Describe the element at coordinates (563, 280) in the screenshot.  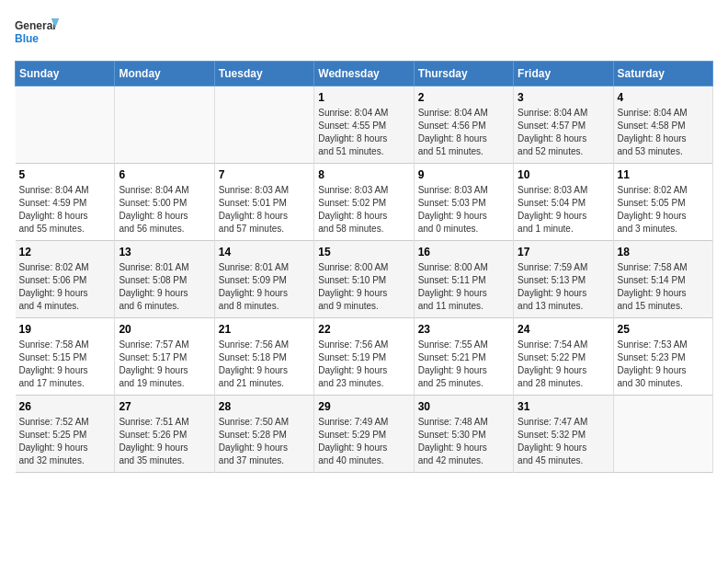
I see `calendar-day-17: 17Sunrise: 7:59 AM Sunset: 5:13 PM Dayli…` at that location.